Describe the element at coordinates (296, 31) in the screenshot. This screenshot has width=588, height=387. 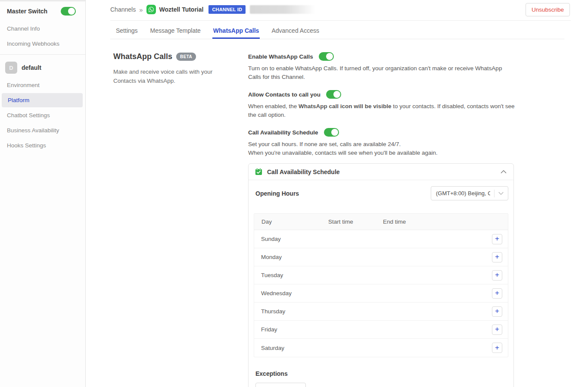
I see `tab-advanced-access: Advanced Access` at that location.